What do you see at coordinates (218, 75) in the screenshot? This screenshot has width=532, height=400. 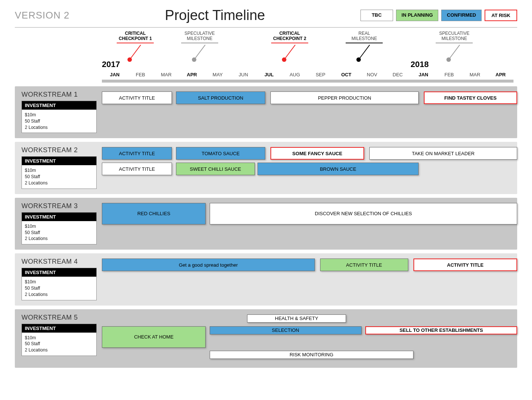 I see `month-label: MAY` at bounding box center [218, 75].